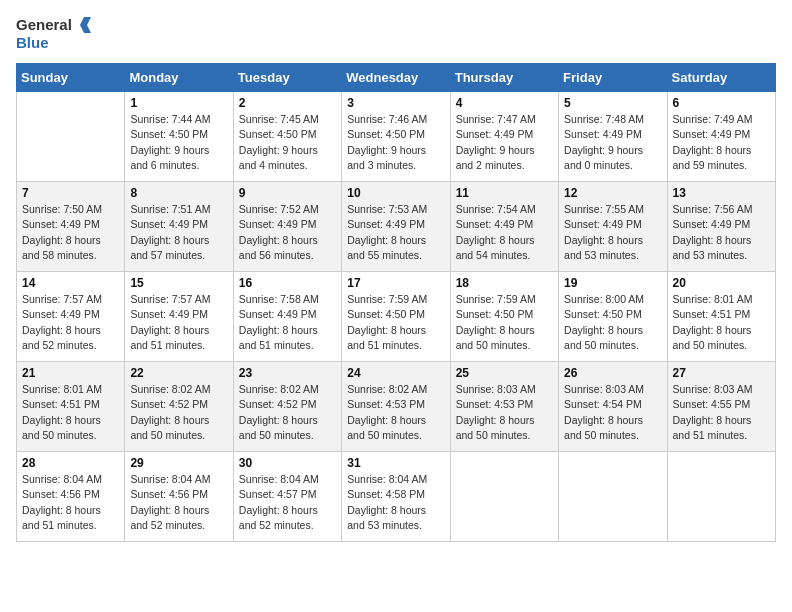 The image size is (792, 612). What do you see at coordinates (287, 137) in the screenshot?
I see `calendar-cell: 2Sunrise: 7:45 AMSunset: 4:50 PMDaylight…` at bounding box center [287, 137].